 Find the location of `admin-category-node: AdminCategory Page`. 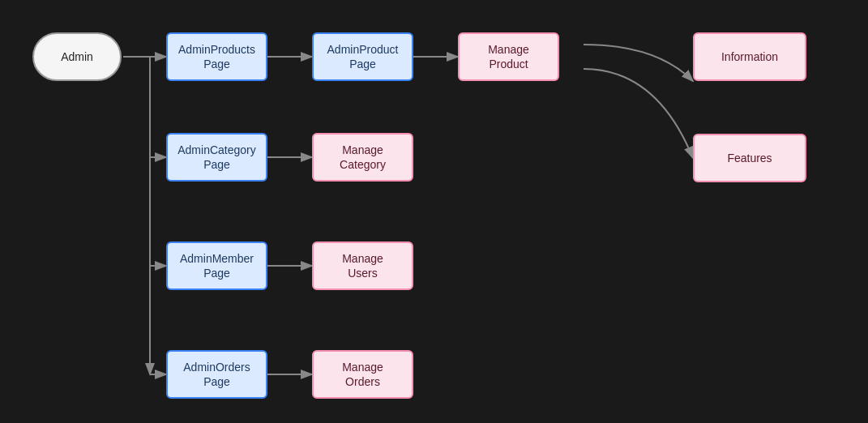

admin-category-node: AdminCategory Page is located at coordinates (217, 157).